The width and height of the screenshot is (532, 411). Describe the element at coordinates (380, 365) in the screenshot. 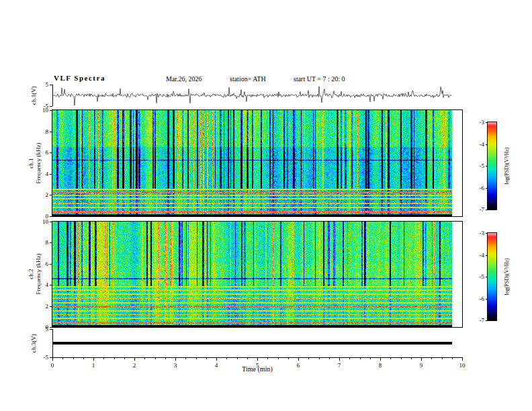

I see `x-tick-label: 8` at that location.